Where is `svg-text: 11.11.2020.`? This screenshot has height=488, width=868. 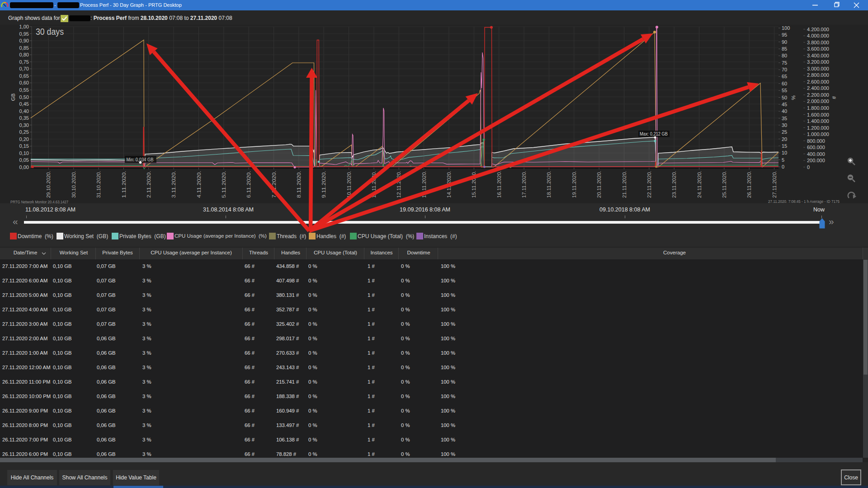
svg-text: 11.11.2020. is located at coordinates (374, 184).